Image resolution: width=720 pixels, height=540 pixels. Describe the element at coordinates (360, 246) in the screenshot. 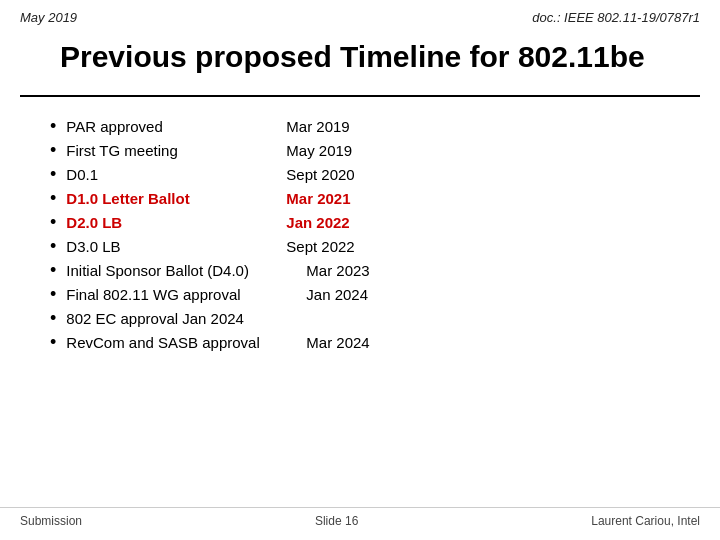

I see `list-item: •D3.0 LBSept 2022` at that location.